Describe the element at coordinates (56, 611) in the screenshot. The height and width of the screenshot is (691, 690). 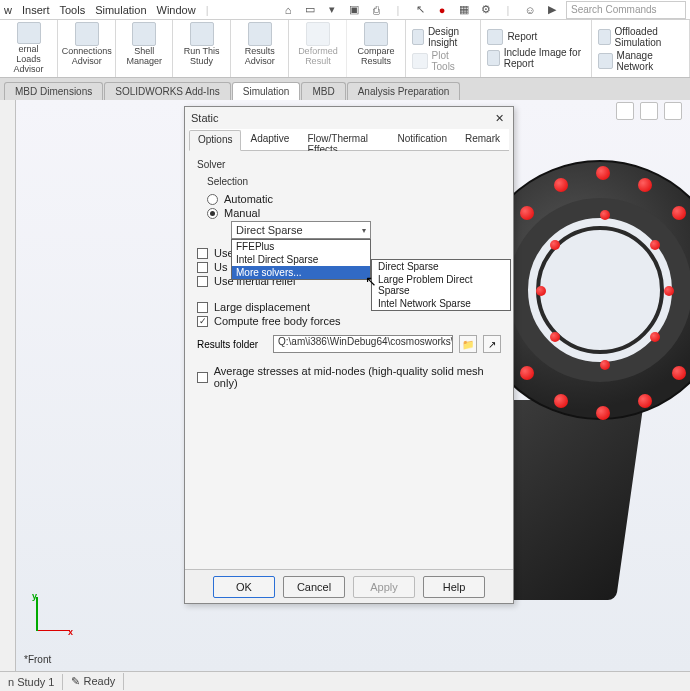
I see `orientation-triad: x y` at that location.